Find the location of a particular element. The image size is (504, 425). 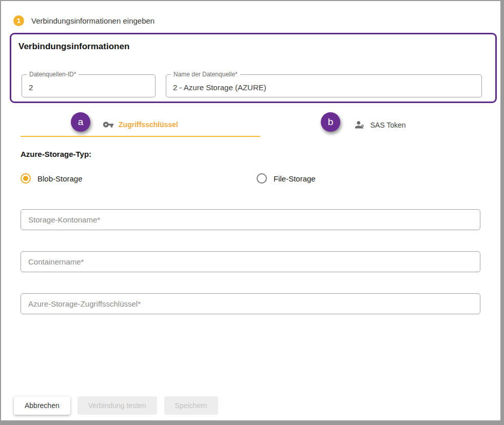

storage-account-name-input is located at coordinates (250, 219).